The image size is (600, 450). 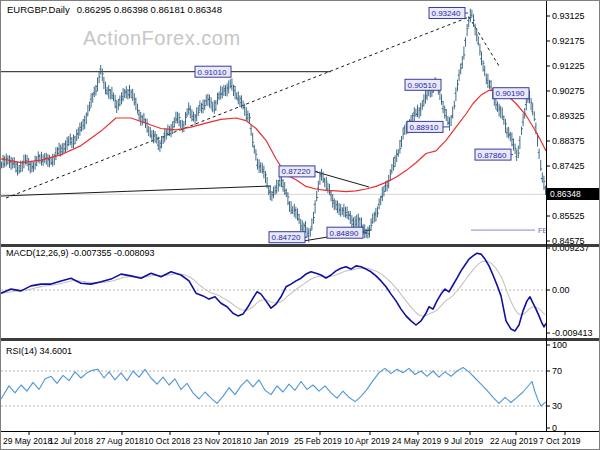 What do you see at coordinates (568, 216) in the screenshot?
I see `axis-tick-label: 0.85525` at bounding box center [568, 216].